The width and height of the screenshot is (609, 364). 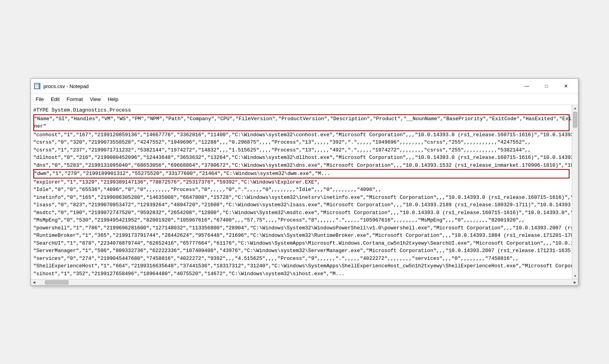 What do you see at coordinates (37, 86) in the screenshot?
I see `notepad-icon` at bounding box center [37, 86].